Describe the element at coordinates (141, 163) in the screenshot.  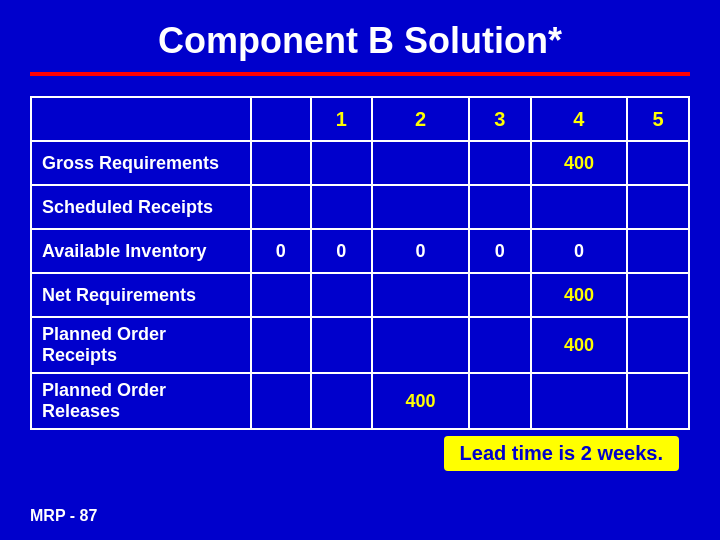
I see `gross-req-label: Gross Requirements` at that location.